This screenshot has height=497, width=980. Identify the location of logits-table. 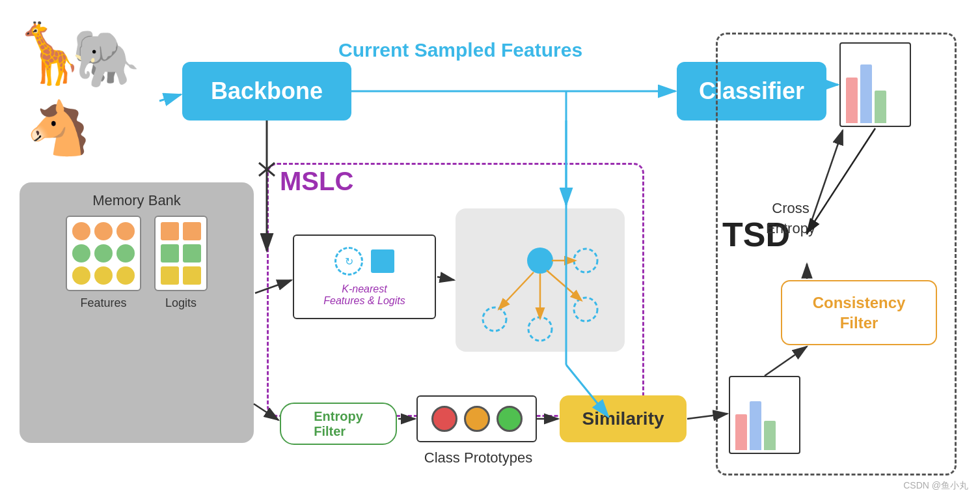
(181, 253).